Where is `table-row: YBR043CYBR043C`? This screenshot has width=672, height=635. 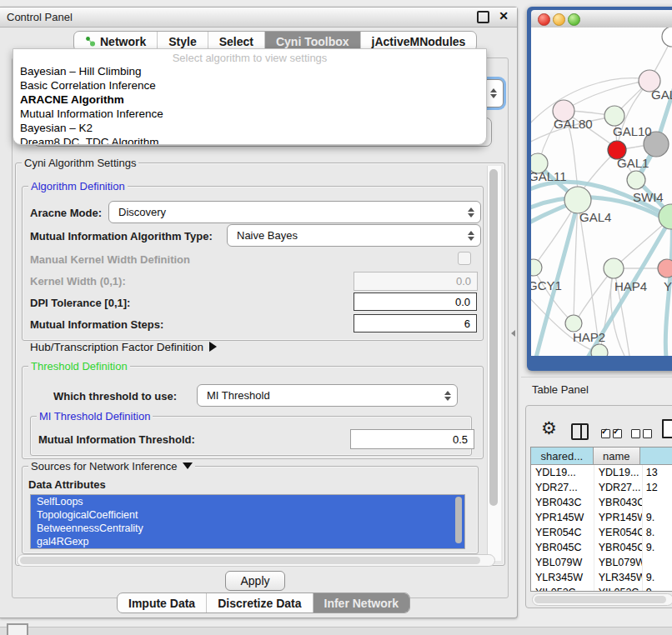 table-row: YBR043CYBR043C is located at coordinates (602, 502).